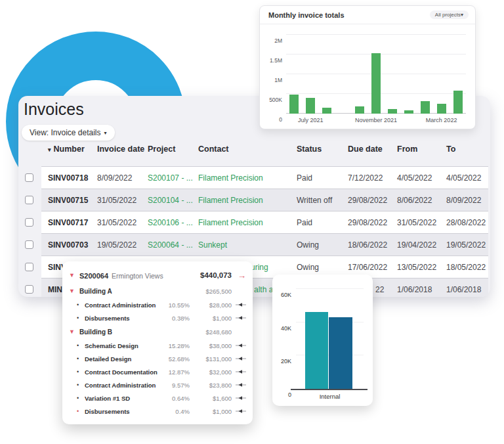  I want to click on cell-status: Written off, so click(322, 200).